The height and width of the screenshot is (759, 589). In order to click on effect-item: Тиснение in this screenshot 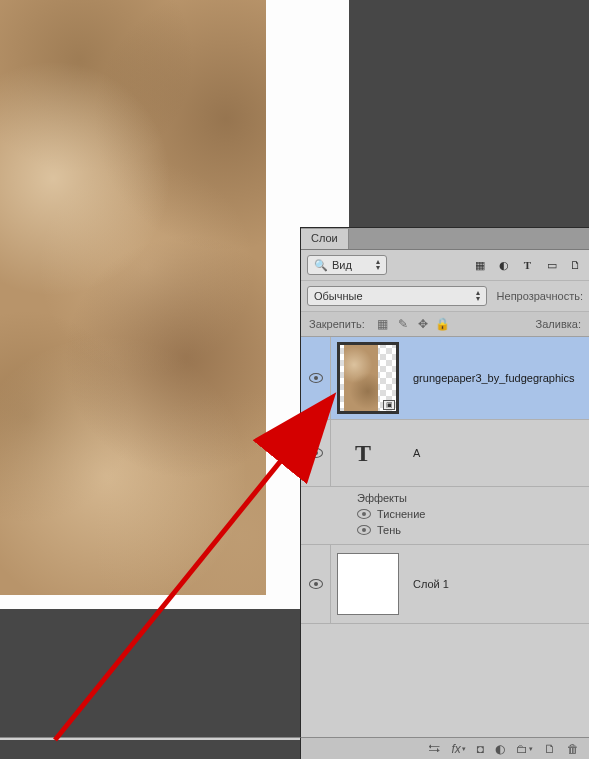, I will do `click(473, 514)`.